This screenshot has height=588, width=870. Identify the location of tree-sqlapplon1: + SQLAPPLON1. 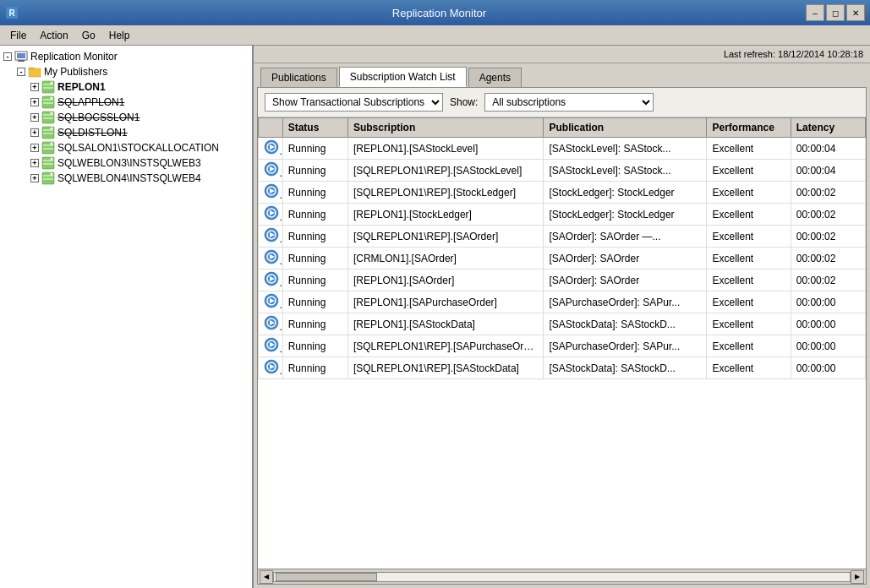
(126, 102).